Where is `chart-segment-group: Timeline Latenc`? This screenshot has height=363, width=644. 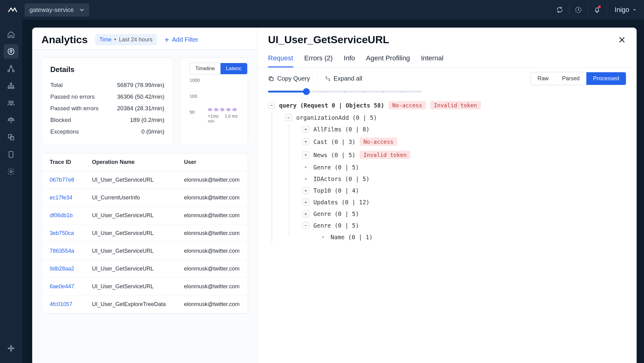
chart-segment-group: Timeline Latenc is located at coordinates (218, 69).